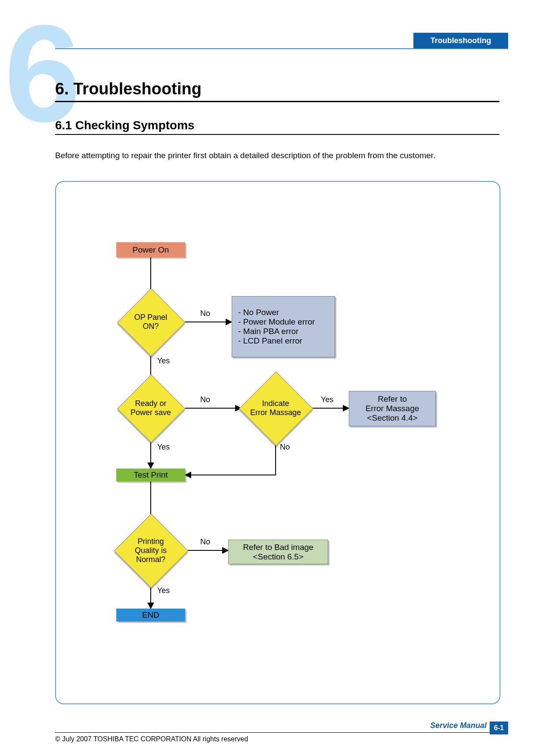 This screenshot has height=756, width=534. Describe the element at coordinates (283, 327) in the screenshot. I see `node-note-power-issues: - No Power - Power Module error - Main P…` at that location.